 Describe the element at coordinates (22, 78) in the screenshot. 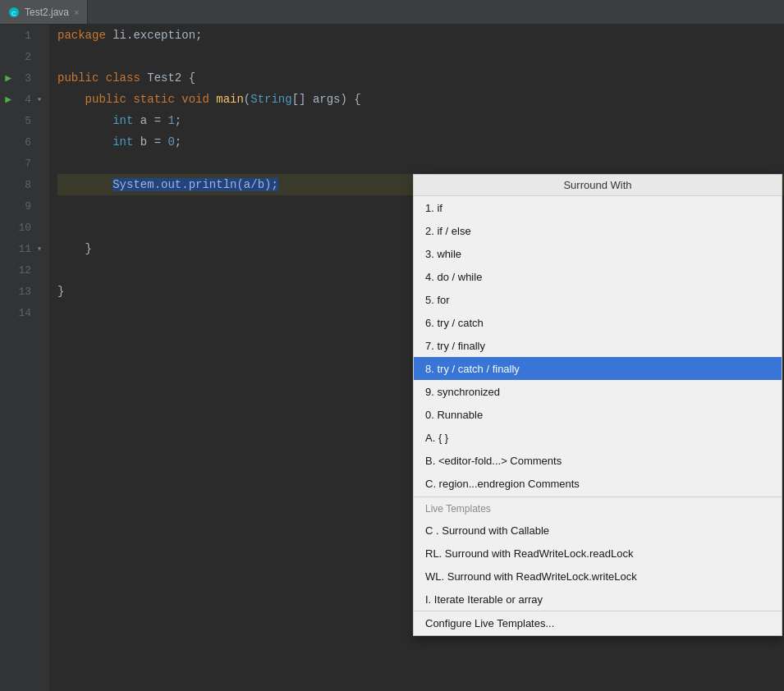

I see `gutter-row: ▶3` at that location.